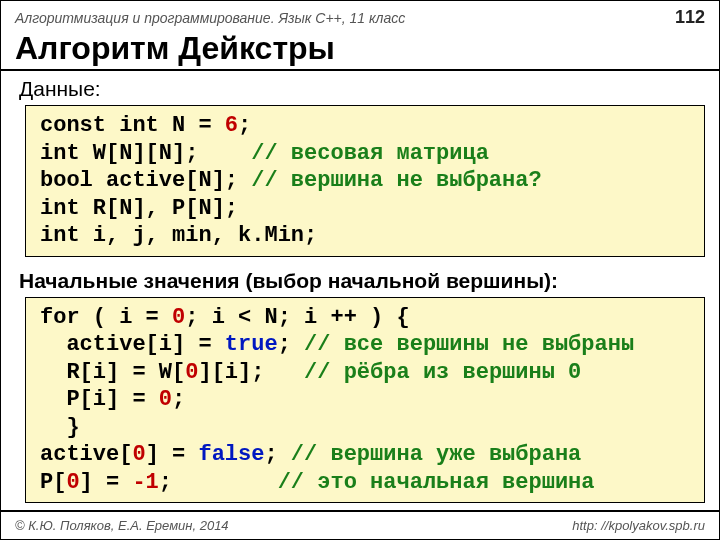 This screenshot has width=720, height=540. I want to click on footer-url: http: //kpolyakov.spb.ru, so click(638, 526).